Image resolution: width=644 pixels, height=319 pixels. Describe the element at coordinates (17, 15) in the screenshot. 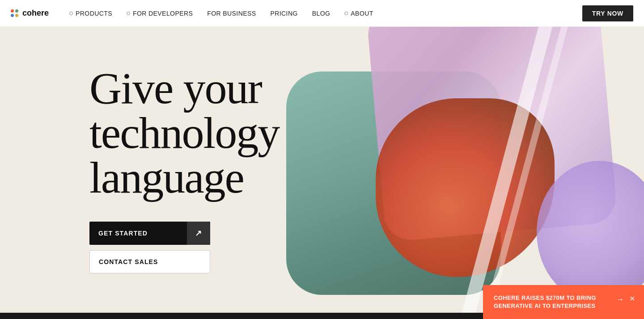

I see `logo-dot-yellow` at that location.